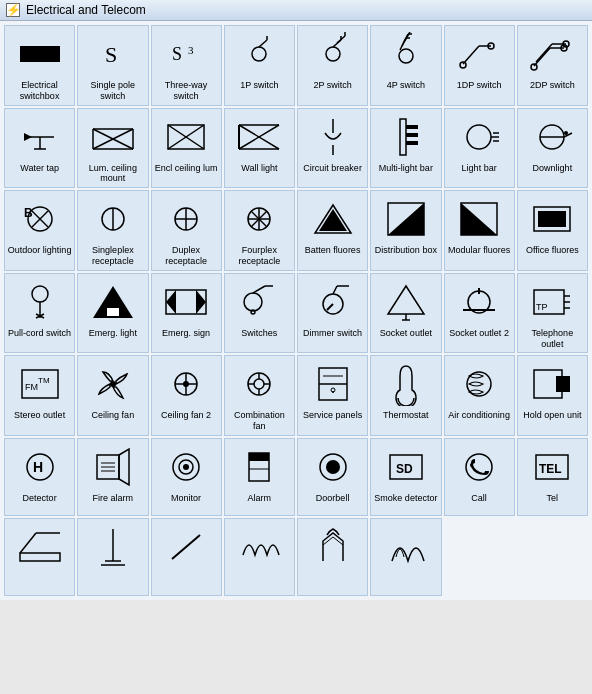  I want to click on cell-combination-fan: Combination fan, so click(260, 396).